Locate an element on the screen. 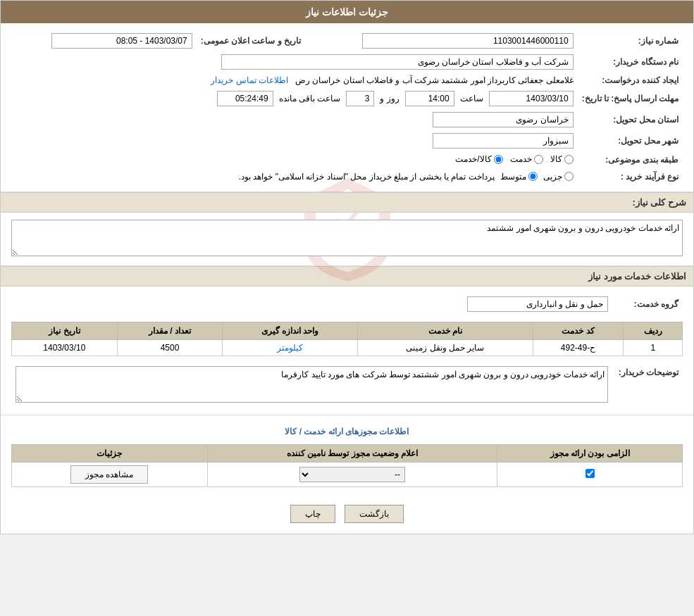  province-row: استان محل تحویل: is located at coordinates (347, 120).